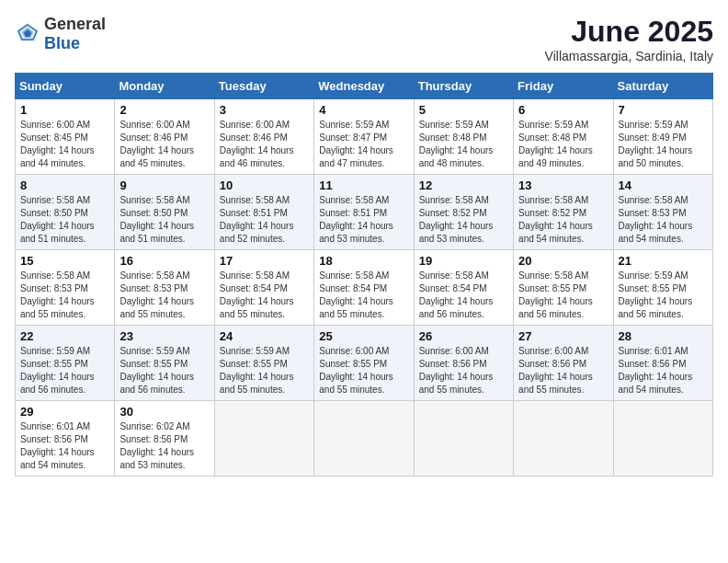  Describe the element at coordinates (563, 86) in the screenshot. I see `header-friday: Friday` at that location.